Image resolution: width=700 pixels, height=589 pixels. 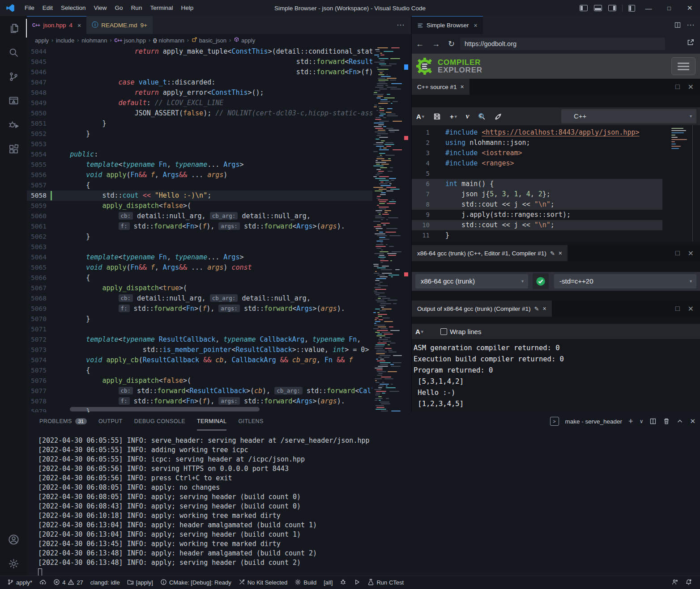 I want to click on breadcrumb-namespace-nlohmann: {}nlohmann, so click(x=169, y=40).